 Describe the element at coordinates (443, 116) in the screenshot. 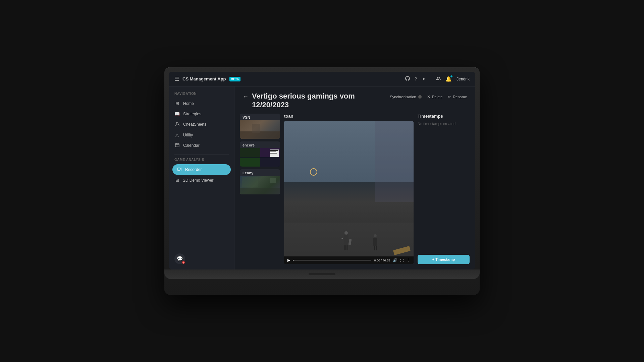

I see `timestamps-title: Timestamps` at that location.